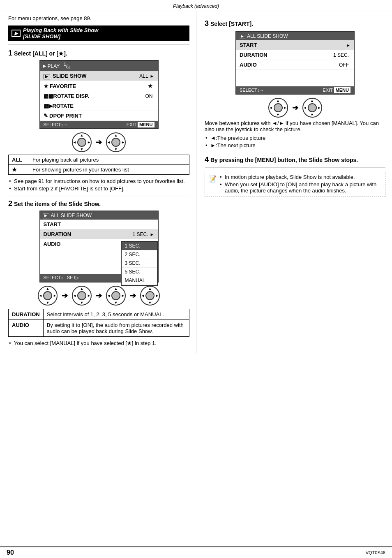  I want to click on step3-menu-title: ▶ ALL SLIDE SHOW, so click(295, 36).